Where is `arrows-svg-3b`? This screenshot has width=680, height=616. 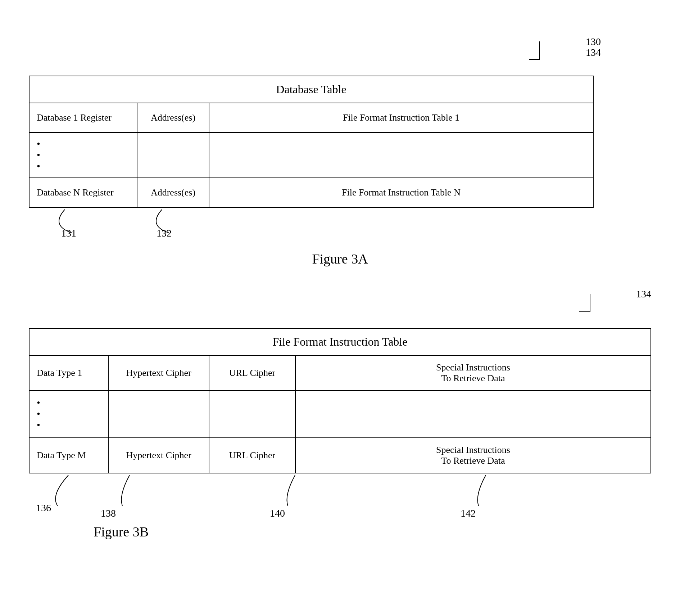 arrows-svg-3b is located at coordinates (353, 499).